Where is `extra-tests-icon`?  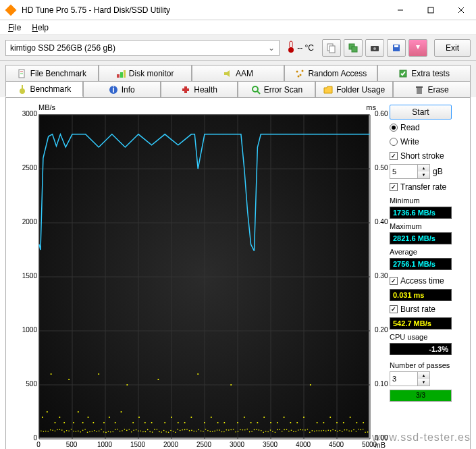
extra-tests-icon is located at coordinates (403, 74).